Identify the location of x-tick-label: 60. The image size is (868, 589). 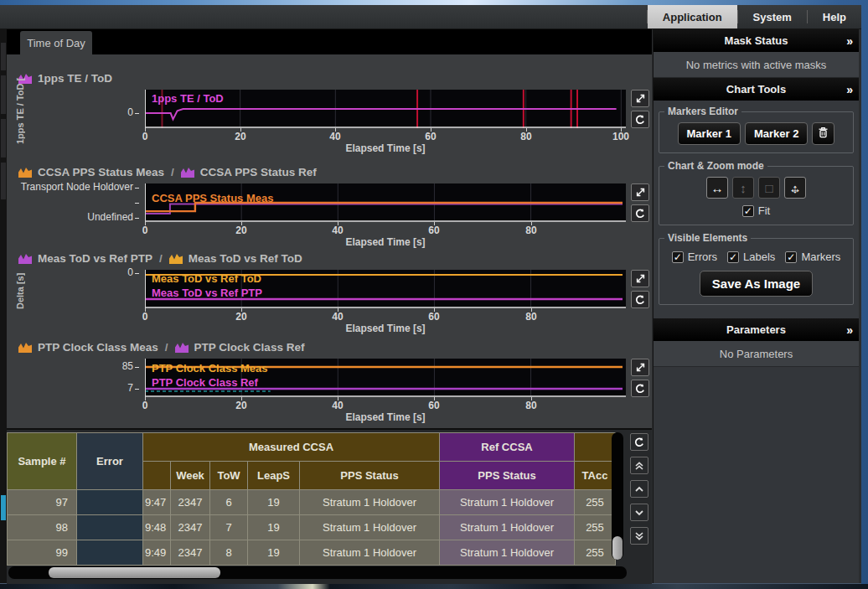
(434, 230).